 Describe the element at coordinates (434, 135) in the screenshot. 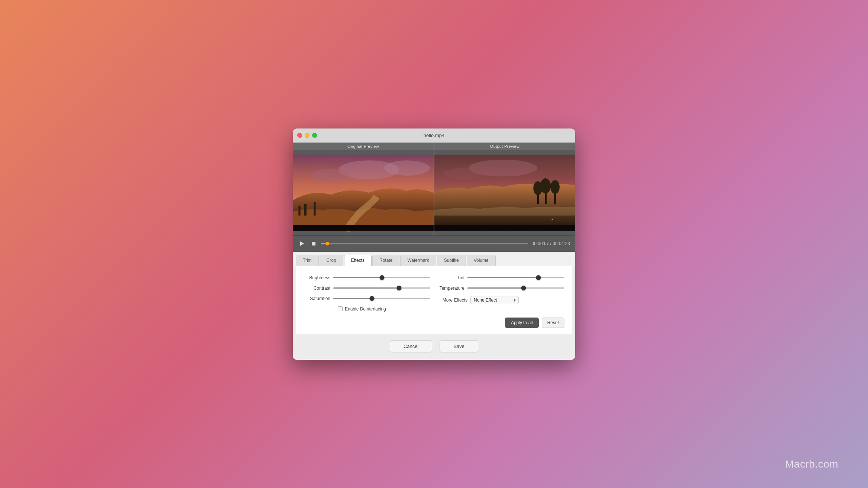

I see `window-title: hello.mp4` at that location.